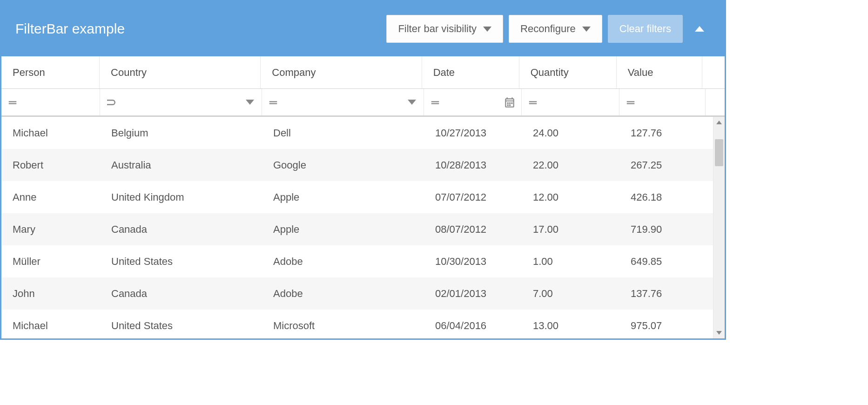 This screenshot has height=405, width=868. What do you see at coordinates (645, 29) in the screenshot?
I see `clear-filters-button: Clear filters` at bounding box center [645, 29].